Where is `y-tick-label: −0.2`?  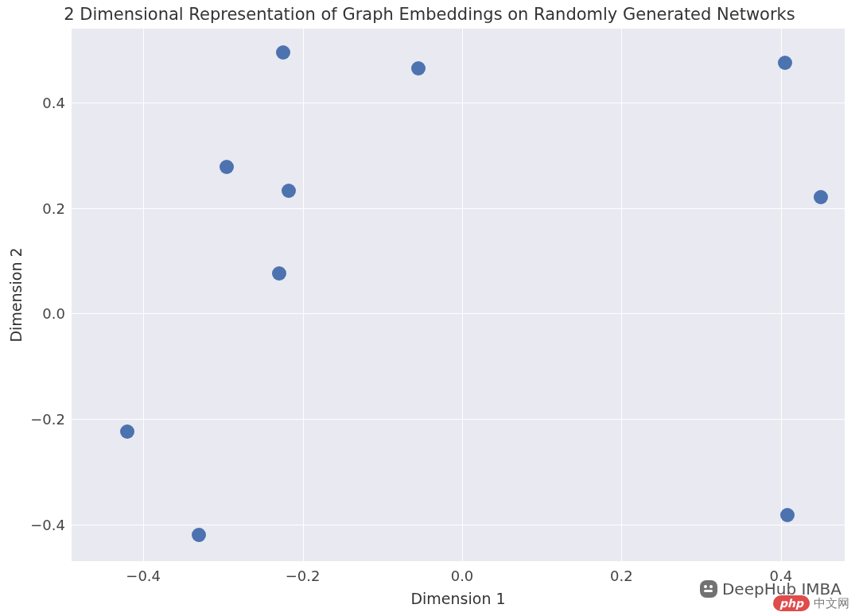 y-tick-label: −0.2 is located at coordinates (48, 418).